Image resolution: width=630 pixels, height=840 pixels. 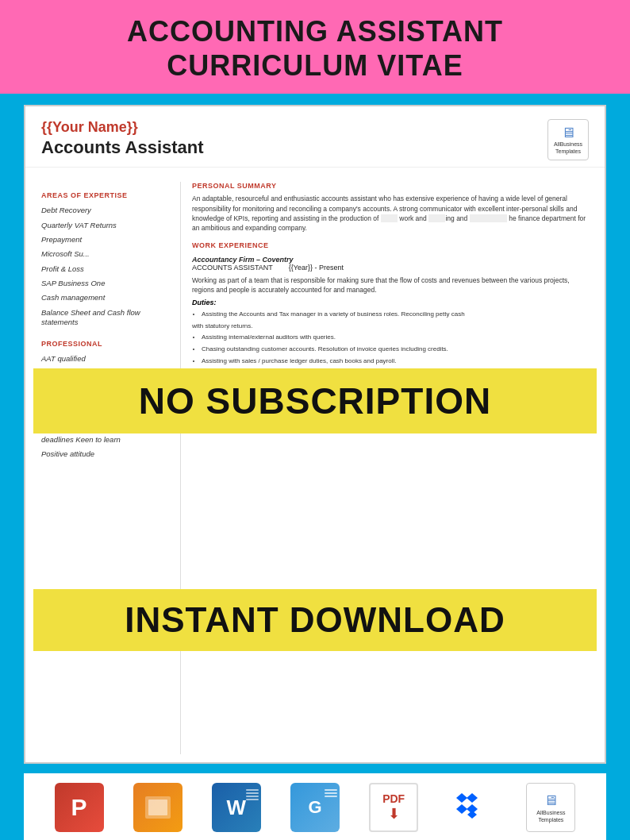 I want to click on main-title: ACCOUNTING ASSISTANT CURRICULUM VITAE, so click(x=315, y=48).